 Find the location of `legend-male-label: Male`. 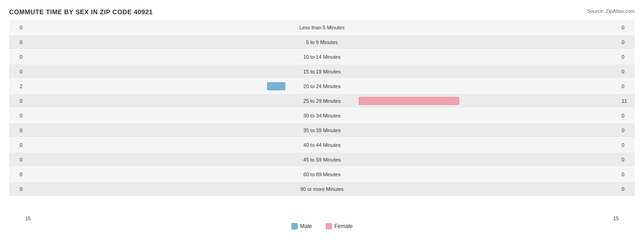

legend-male-label: Male is located at coordinates (306, 226).